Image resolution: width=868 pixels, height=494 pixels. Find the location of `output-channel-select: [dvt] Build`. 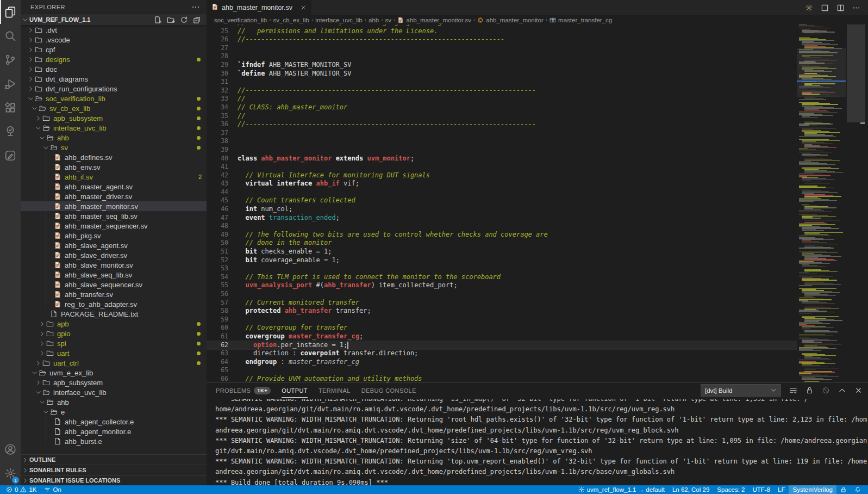

output-channel-select: [dvt] Build is located at coordinates (741, 391).